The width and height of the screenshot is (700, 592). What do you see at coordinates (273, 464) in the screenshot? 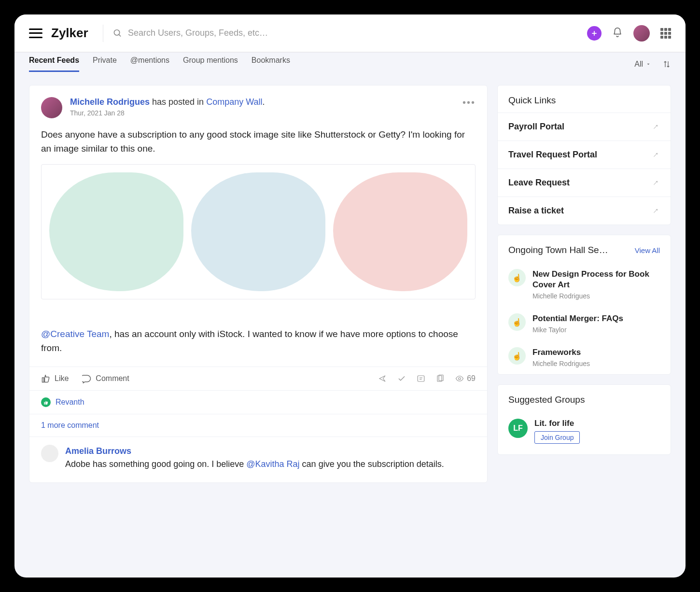
I see `mention-link: @Kavitha Raj` at bounding box center [273, 464].